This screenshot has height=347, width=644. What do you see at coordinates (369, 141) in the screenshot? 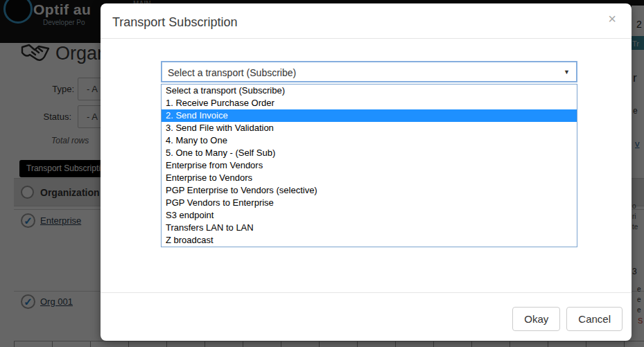
I see `dropdown-option: 4. Many to One` at bounding box center [369, 141].